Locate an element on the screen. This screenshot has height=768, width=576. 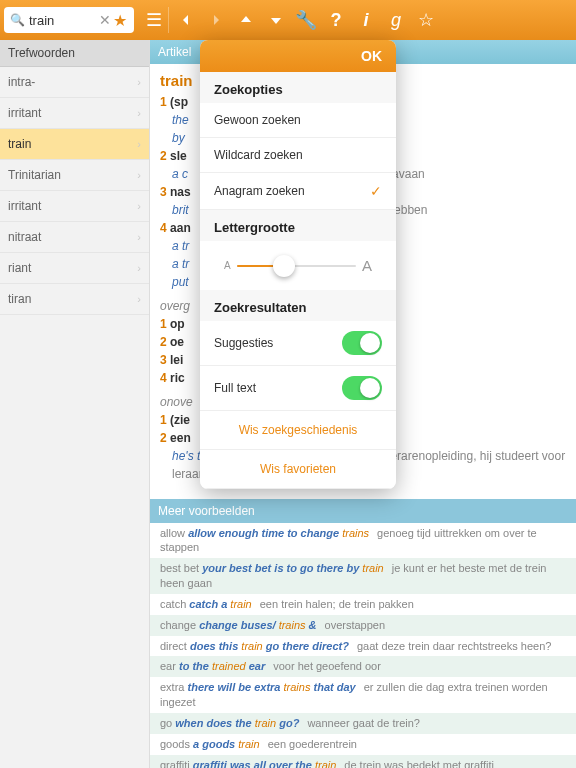
down-button is located at coordinates (276, 20).